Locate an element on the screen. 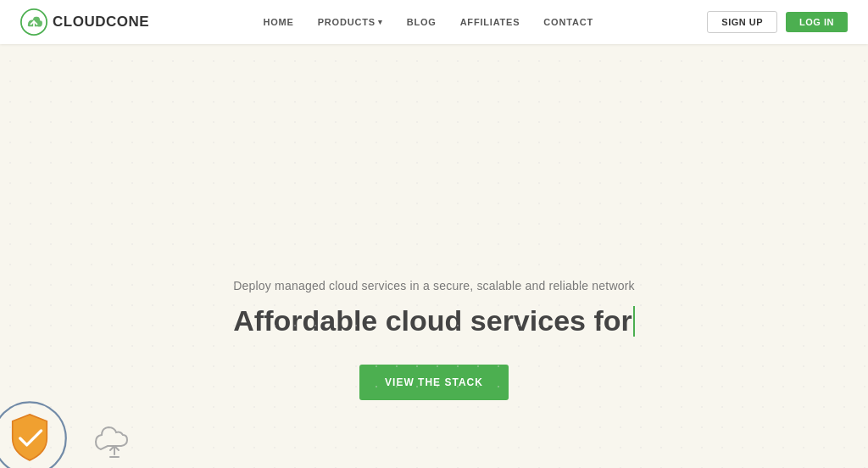  nav-contact: CONTACT is located at coordinates (568, 22).